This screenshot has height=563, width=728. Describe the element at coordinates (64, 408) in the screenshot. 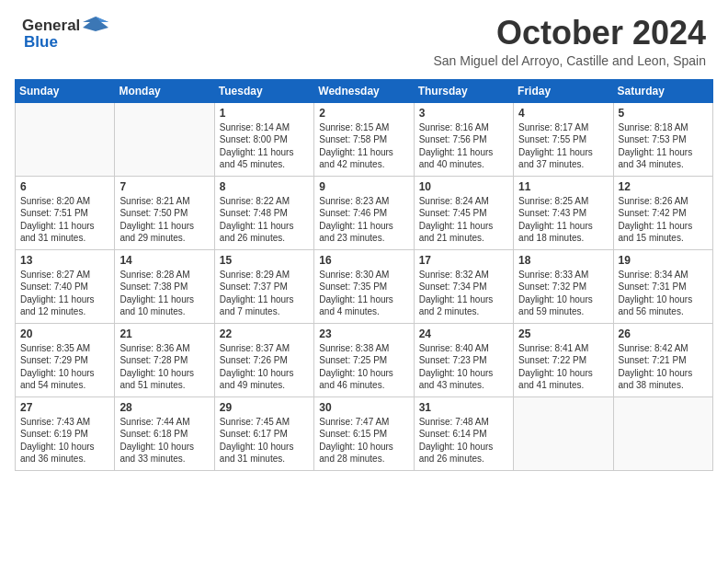

I see `day-number: 27` at that location.